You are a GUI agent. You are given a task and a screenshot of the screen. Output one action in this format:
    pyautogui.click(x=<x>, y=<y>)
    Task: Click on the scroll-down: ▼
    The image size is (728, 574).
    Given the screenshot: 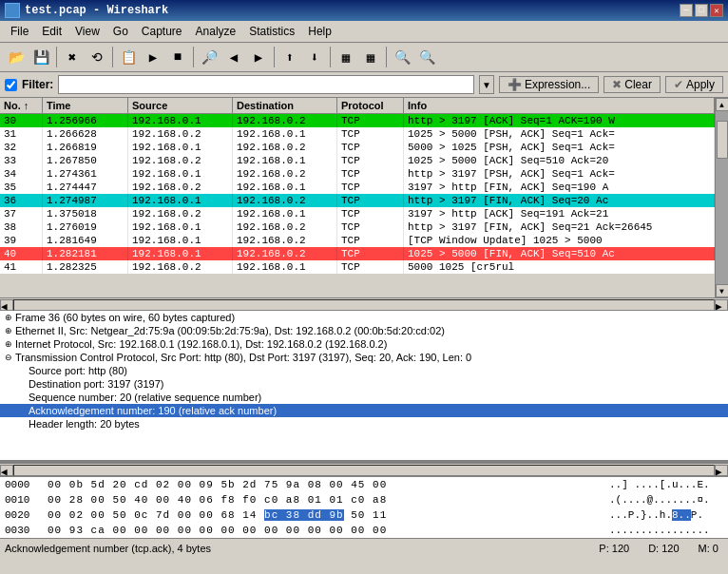 What is the action you would take?
    pyautogui.click(x=722, y=291)
    